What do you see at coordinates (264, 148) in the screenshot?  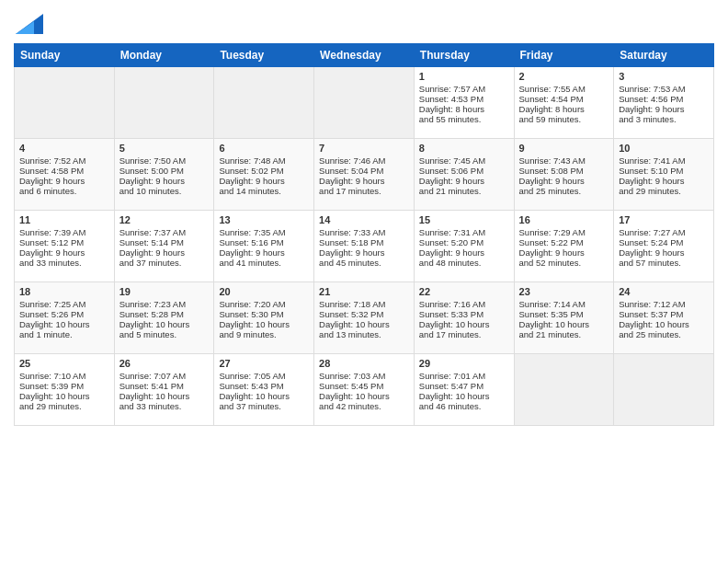 I see `day-number: 6` at bounding box center [264, 148].